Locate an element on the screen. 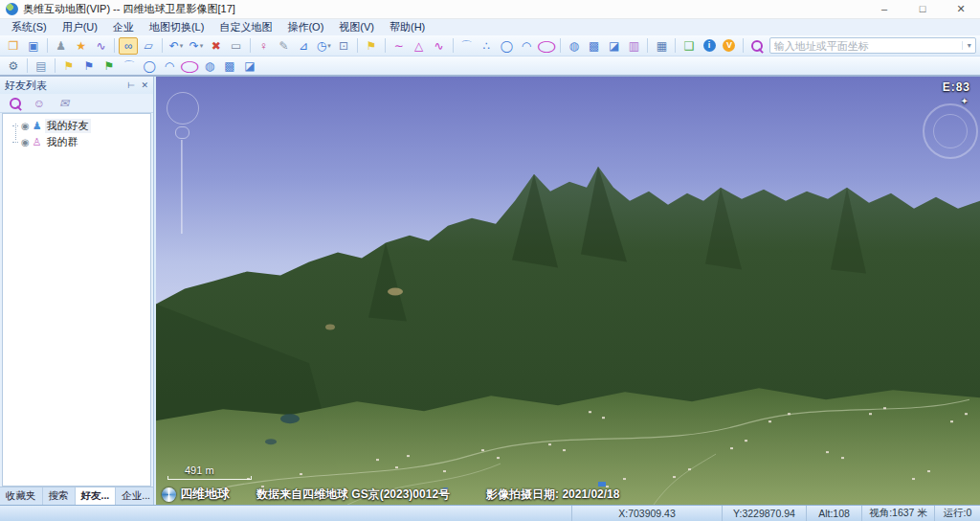 The image size is (980, 521). menu-system: 系统(S) is located at coordinates (29, 27).